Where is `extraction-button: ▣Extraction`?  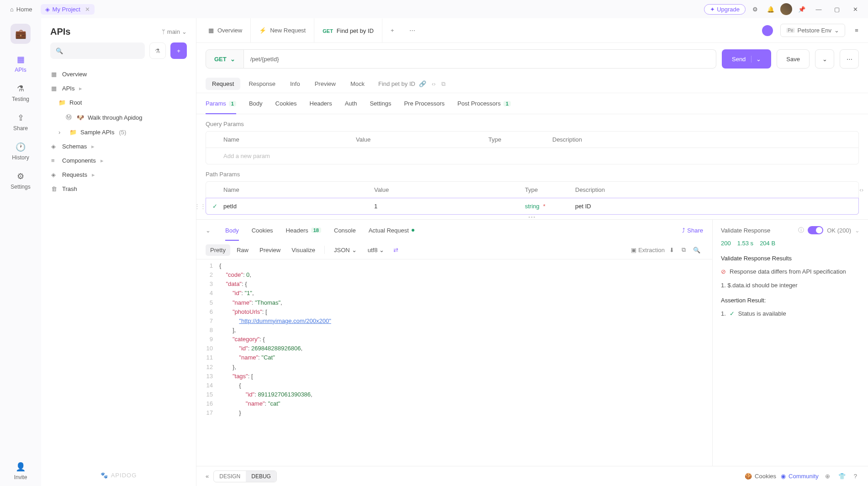
extraction-button: ▣Extraction is located at coordinates (648, 250).